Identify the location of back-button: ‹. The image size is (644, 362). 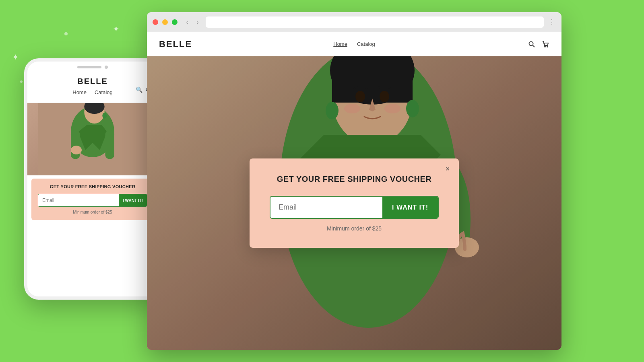
(187, 22).